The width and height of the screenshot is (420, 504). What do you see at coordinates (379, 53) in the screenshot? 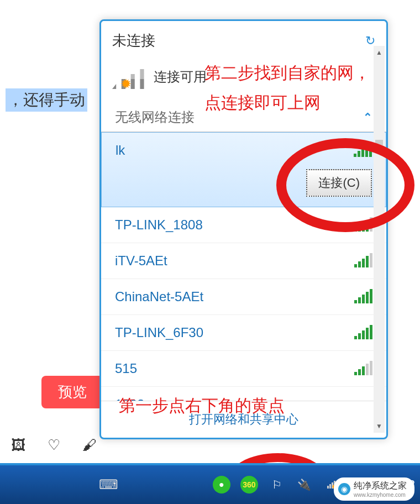
I see `scroll-up-icon: ▲` at bounding box center [379, 53].